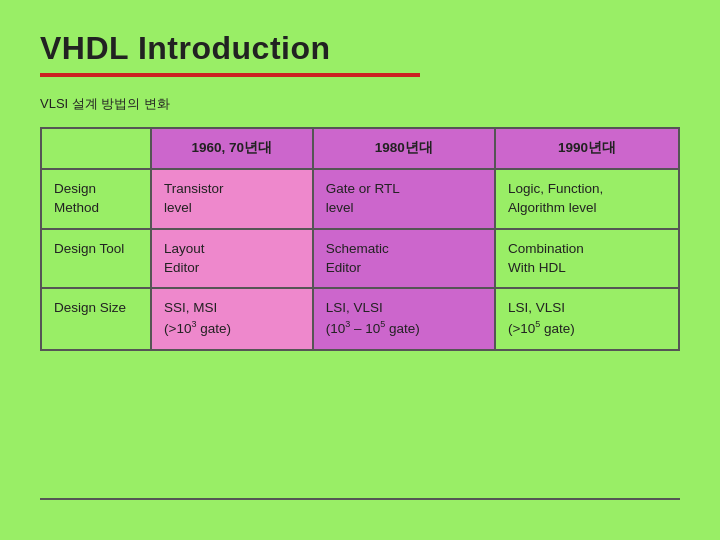 This screenshot has height=540, width=720. What do you see at coordinates (360, 199) in the screenshot?
I see `table-row: Design Method Transistorlevel Gate or RT…` at bounding box center [360, 199].